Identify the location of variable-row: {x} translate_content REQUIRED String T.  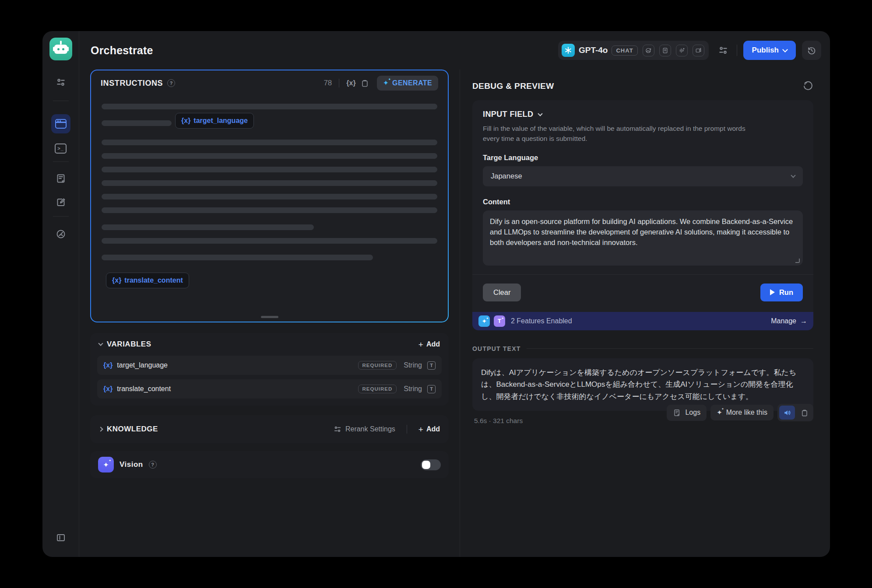
(270, 389).